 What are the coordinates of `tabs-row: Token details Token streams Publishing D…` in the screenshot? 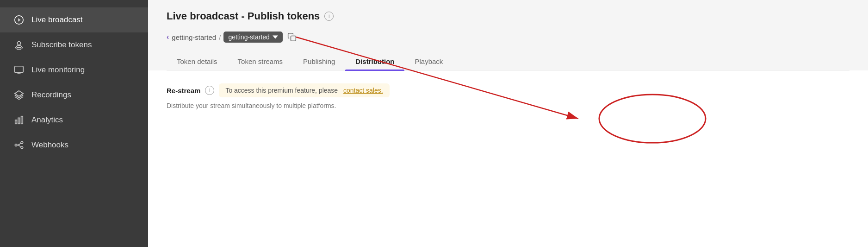 It's located at (508, 62).